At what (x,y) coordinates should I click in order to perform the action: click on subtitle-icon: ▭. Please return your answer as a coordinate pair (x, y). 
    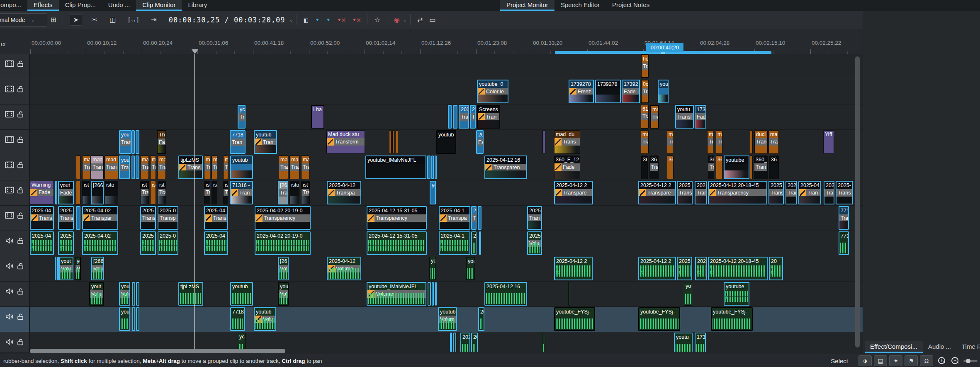
    Looking at the image, I should click on (432, 20).